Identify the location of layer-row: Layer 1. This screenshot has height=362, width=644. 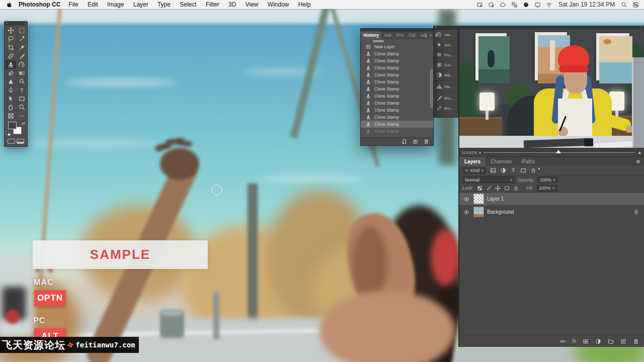
(551, 199).